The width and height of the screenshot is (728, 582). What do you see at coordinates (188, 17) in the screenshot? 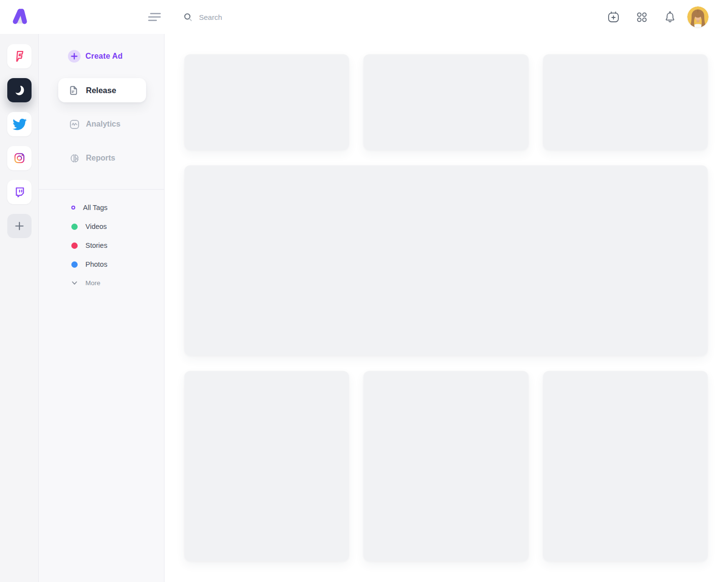
I see `search-icon` at bounding box center [188, 17].